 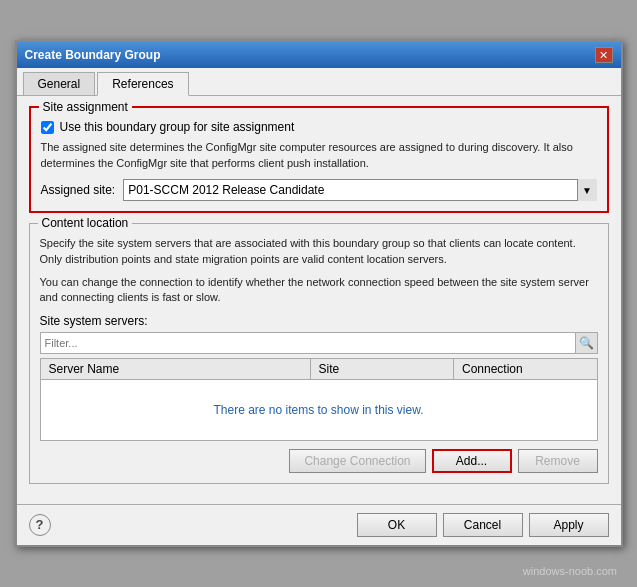 What do you see at coordinates (142, 84) in the screenshot?
I see `tab-references: References` at bounding box center [142, 84].